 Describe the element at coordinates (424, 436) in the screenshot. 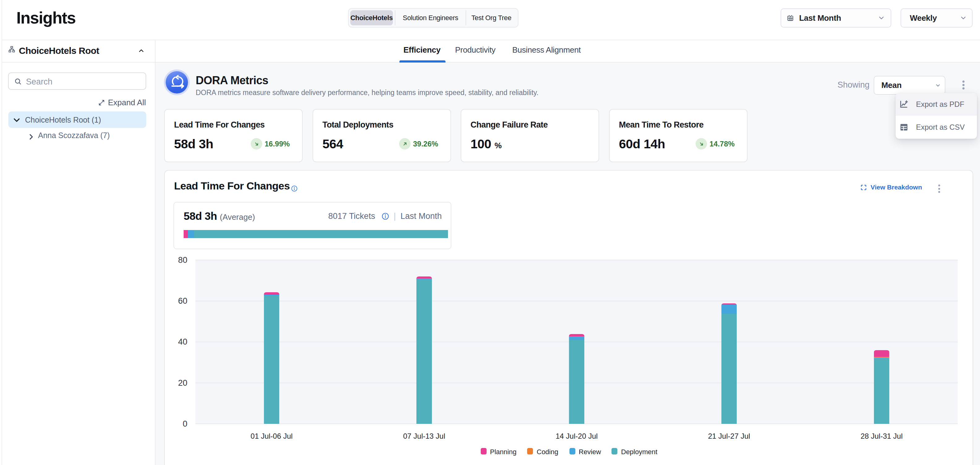

I see `svg-text: 07 Jul-13 Jul` at that location.